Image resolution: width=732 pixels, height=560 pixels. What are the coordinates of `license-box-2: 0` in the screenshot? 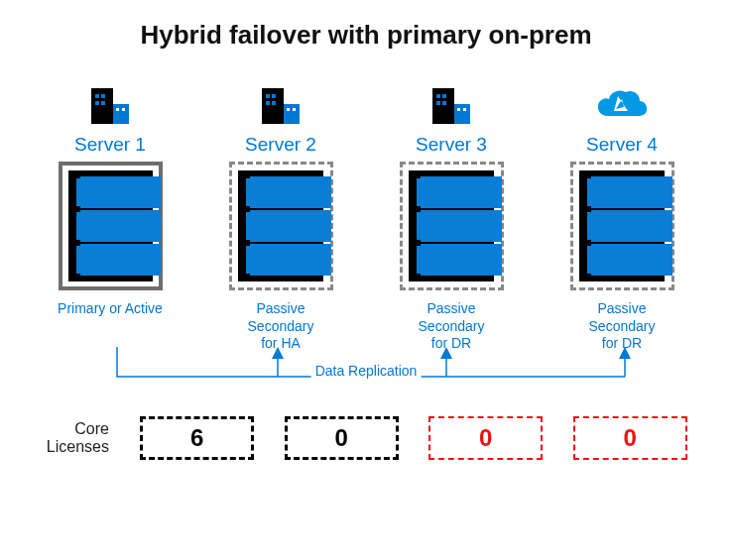 It's located at (341, 438).